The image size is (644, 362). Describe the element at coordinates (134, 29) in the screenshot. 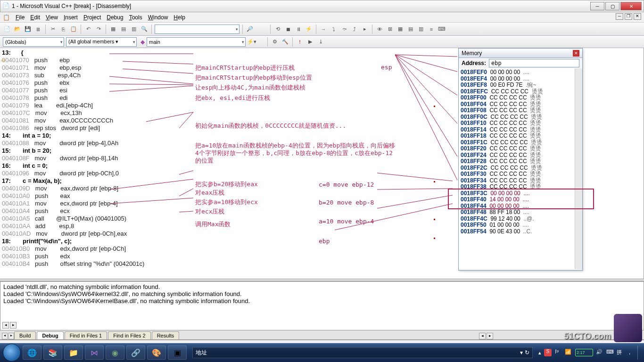

I see `window-list-icon: ▥` at that location.